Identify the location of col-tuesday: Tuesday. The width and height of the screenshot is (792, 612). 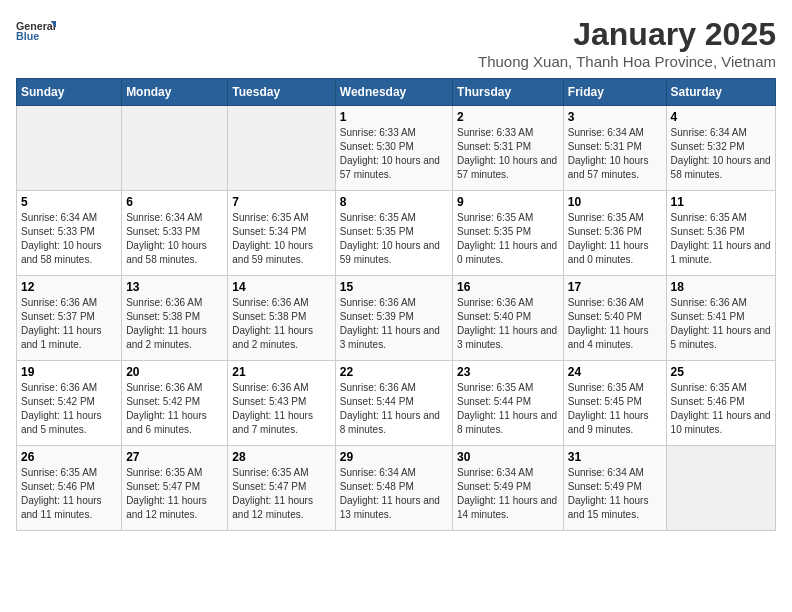
(282, 92).